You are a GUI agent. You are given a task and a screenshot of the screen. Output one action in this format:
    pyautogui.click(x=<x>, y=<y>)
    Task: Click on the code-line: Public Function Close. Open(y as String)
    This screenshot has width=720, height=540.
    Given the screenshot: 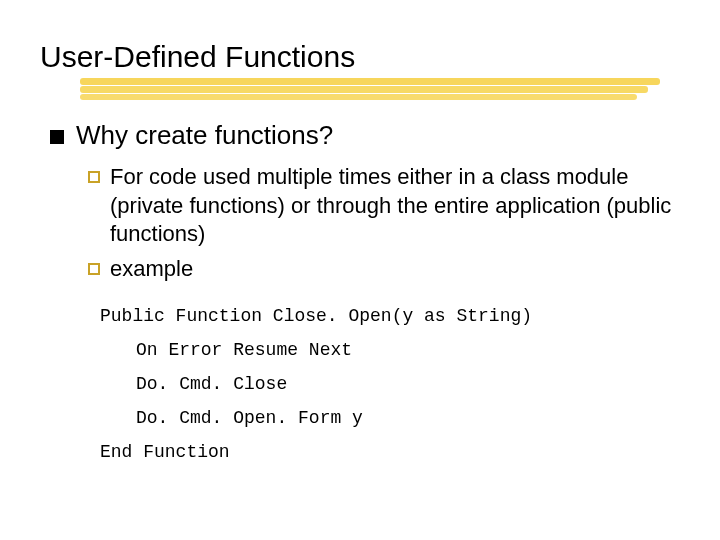 What is the action you would take?
    pyautogui.click(x=390, y=316)
    